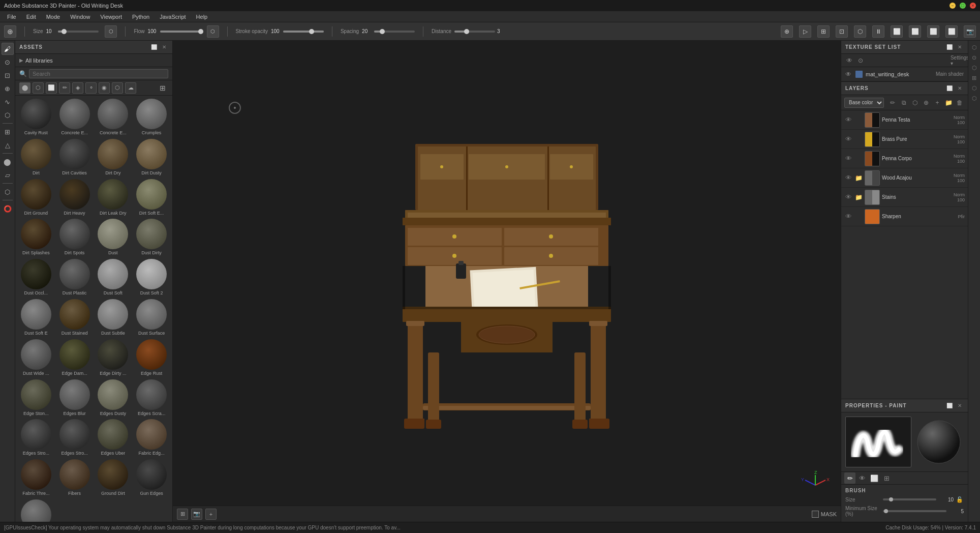 This screenshot has width=980, height=533. I want to click on ts-eye-btn: 👁, so click(849, 61).